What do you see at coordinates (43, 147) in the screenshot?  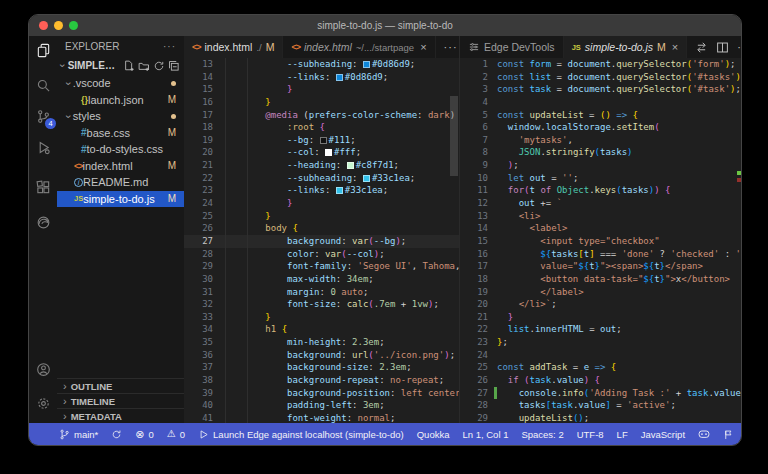 I see `activity-debug-icon` at bounding box center [43, 147].